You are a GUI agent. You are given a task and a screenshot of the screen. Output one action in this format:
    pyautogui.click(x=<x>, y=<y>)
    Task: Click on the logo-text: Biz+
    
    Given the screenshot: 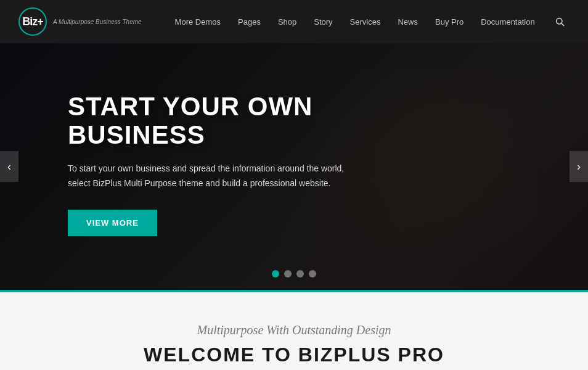 What is the action you would take?
    pyautogui.click(x=33, y=22)
    